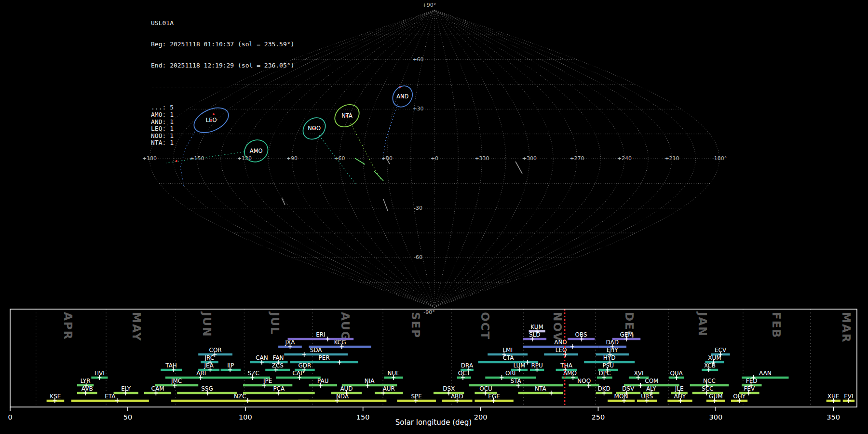 Image resolution: width=868 pixels, height=434 pixels. Describe the element at coordinates (290, 342) in the screenshot. I see `shower-code-label: JXA` at that location.